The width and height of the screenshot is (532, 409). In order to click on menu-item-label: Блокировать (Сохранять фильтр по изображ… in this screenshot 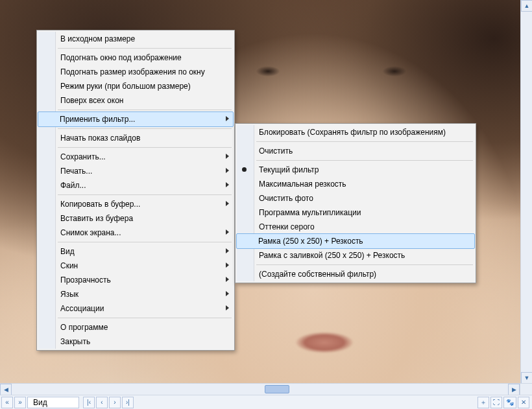, I will do `click(352, 132)`.